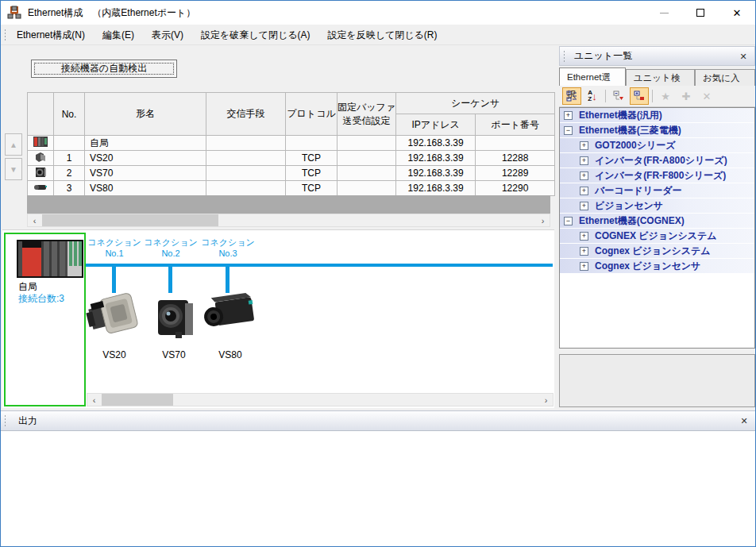 The height and width of the screenshot is (547, 756). Describe the element at coordinates (14, 169) in the screenshot. I see `row-down-button: ▼` at that location.